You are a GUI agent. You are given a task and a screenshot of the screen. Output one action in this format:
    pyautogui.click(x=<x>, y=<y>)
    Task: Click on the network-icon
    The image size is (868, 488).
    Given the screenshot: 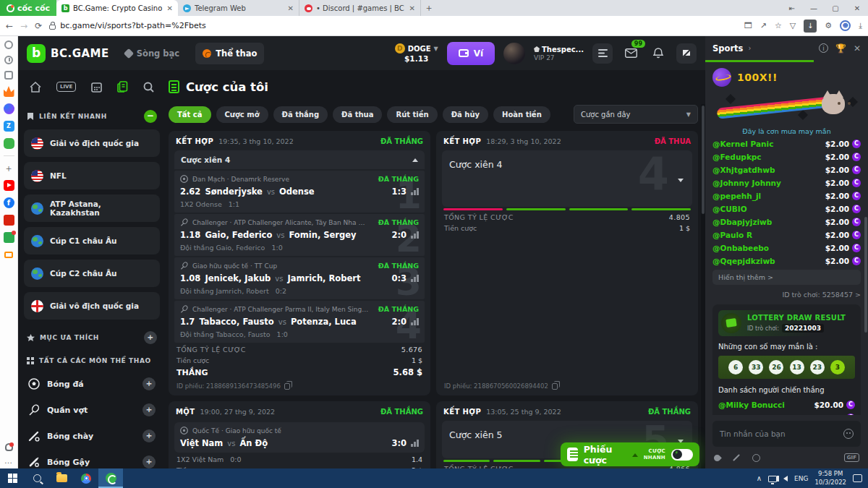 What is the action you would take?
    pyautogui.click(x=773, y=479)
    